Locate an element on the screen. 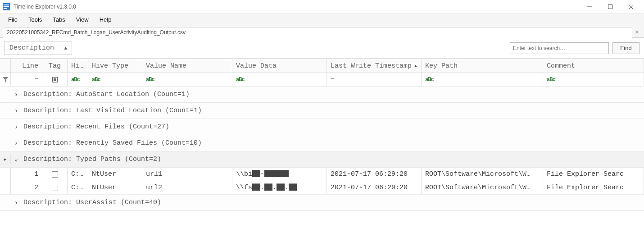 Image resolution: width=644 pixels, height=242 pixels. group-label: Description: Typed Paths (Count=2) is located at coordinates (91, 160).